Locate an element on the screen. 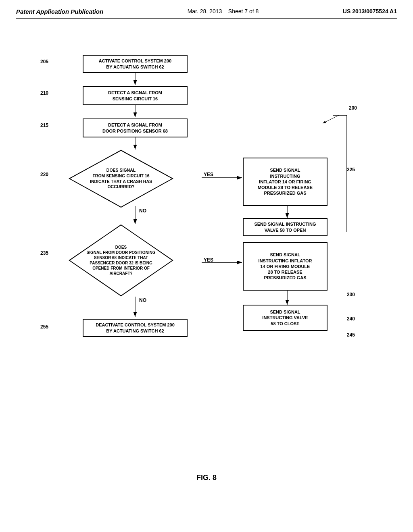 The image size is (413, 532). ref-225-label: 225 is located at coordinates (351, 170).